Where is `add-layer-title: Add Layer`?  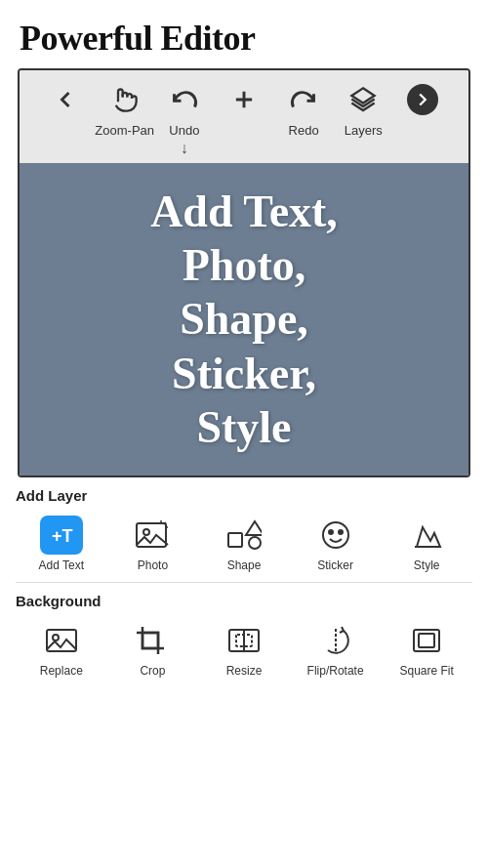 add-layer-title: Add Layer is located at coordinates (244, 496).